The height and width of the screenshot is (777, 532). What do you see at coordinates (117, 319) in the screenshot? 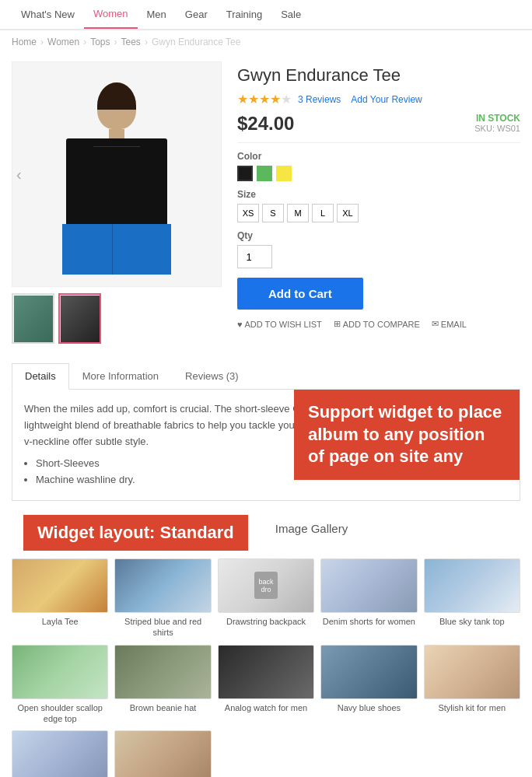
I see `thumbnail-row` at bounding box center [117, 319].